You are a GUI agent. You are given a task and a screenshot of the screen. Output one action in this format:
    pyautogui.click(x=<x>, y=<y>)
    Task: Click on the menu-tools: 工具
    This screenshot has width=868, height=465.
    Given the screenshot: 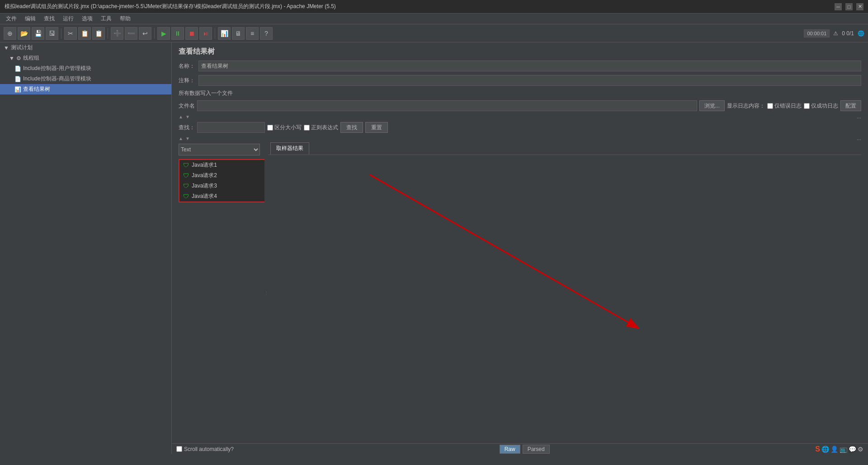 What is the action you would take?
    pyautogui.click(x=106, y=19)
    